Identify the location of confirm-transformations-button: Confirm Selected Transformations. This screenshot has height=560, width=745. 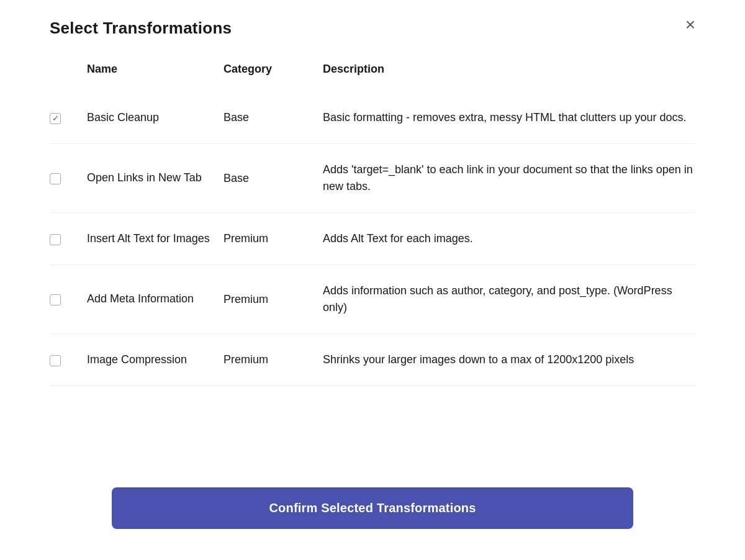
(372, 508).